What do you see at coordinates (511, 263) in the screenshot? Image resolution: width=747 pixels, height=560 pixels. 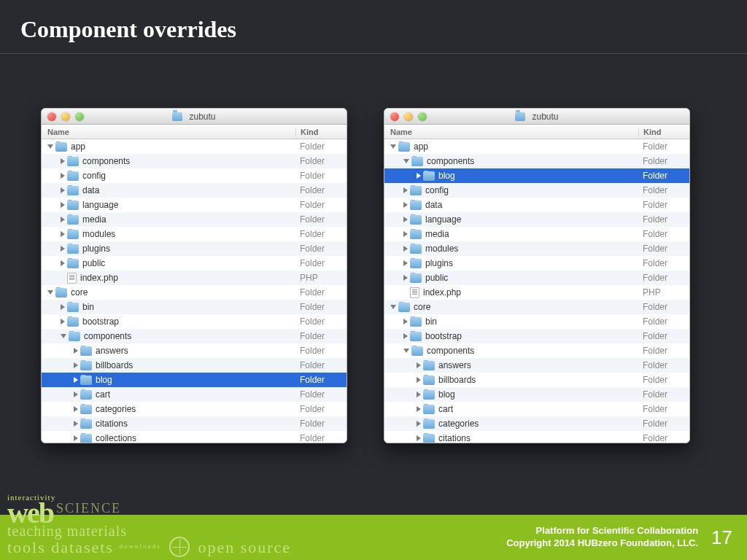 I see `name-cell: plugins` at bounding box center [511, 263].